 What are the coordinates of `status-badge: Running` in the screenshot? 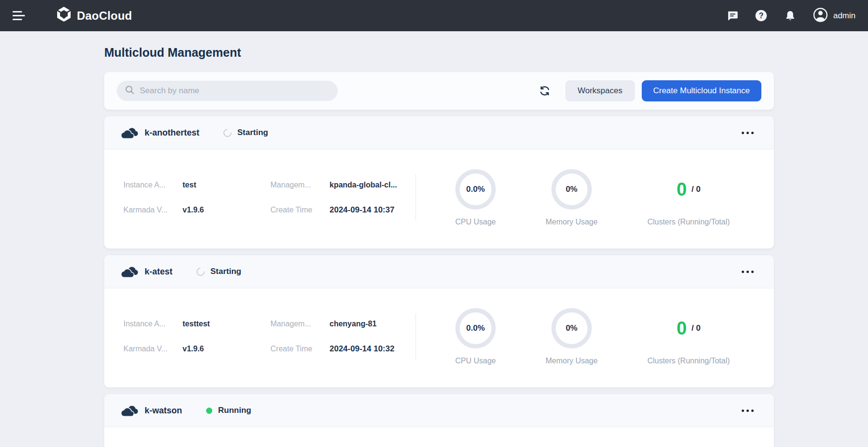 It's located at (229, 410).